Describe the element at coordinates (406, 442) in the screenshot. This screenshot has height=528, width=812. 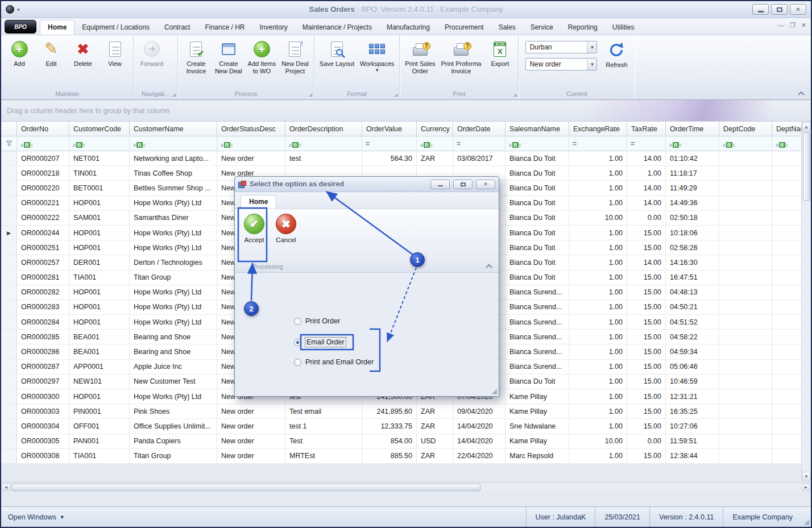
I see `table-row: OR0000305PAN001Panda CopiersNew orderTes…` at that location.